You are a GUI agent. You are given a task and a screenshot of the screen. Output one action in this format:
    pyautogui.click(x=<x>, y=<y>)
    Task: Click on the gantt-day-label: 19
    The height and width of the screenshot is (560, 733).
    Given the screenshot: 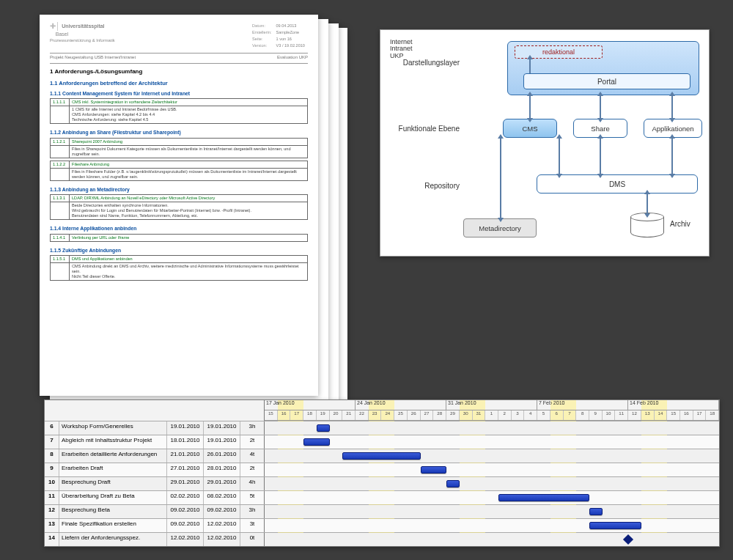 What is the action you would take?
    pyautogui.click(x=323, y=415)
    